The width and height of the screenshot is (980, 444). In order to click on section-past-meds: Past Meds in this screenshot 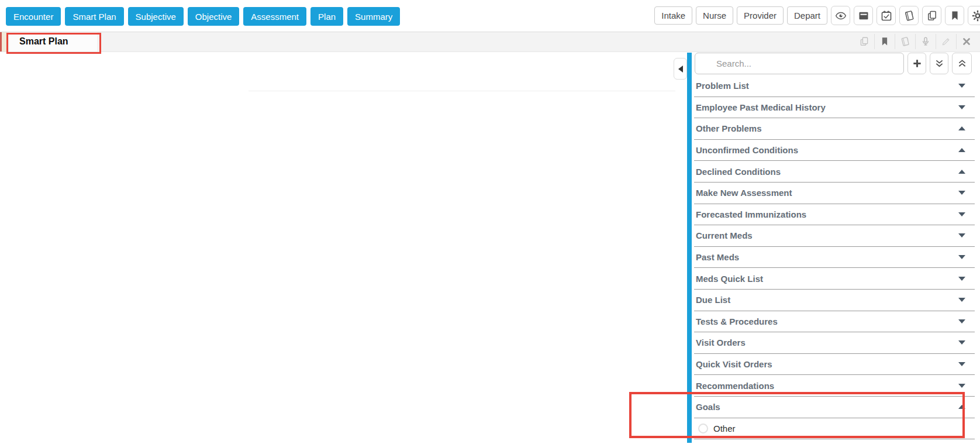, I will do `click(834, 257)`.